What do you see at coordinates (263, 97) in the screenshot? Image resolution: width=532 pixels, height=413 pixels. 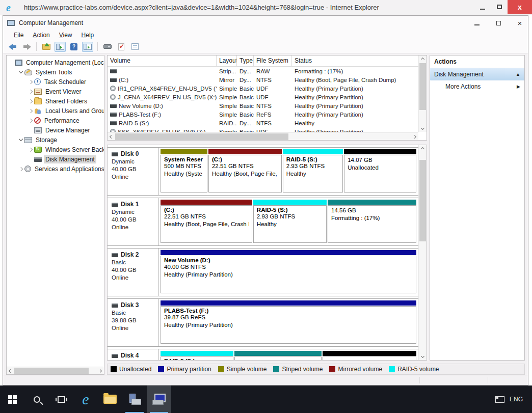 I see `volume-row-j-cena-x64frev-en-us-dv5-x: J_CENA_X64FREV_EN-US_DV5 (X:)SimpleBasic…` at bounding box center [263, 97].